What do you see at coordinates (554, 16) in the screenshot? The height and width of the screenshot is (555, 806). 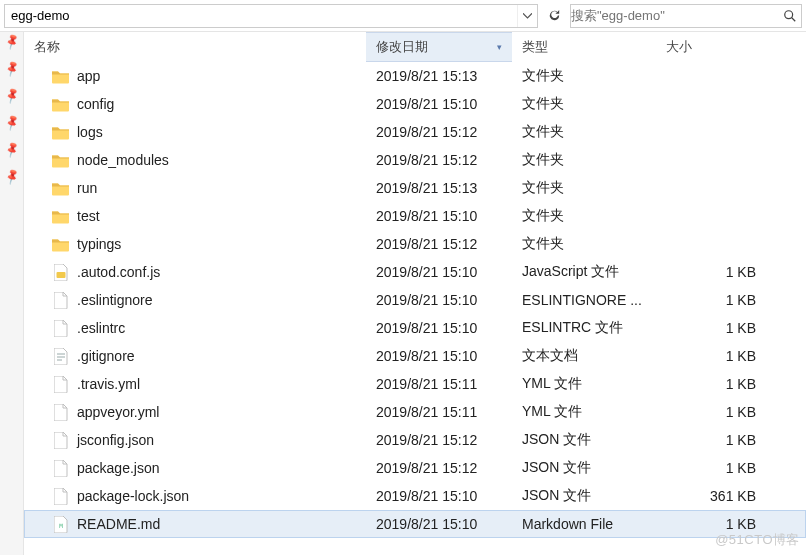 I see `refresh-button` at bounding box center [554, 16].